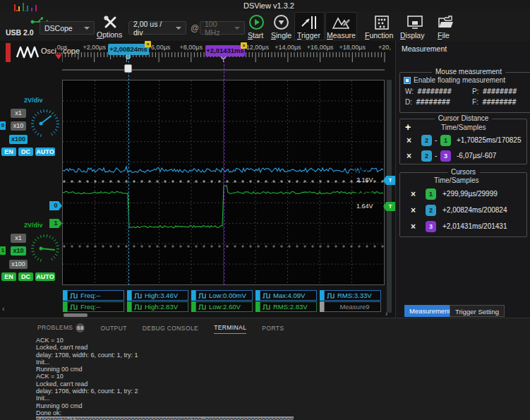 This screenshot has width=530, height=420. Describe the element at coordinates (165, 391) in the screenshot. I see `terminal-line: delay: 1708, width: 6, count: 1, try: 2` at that location.